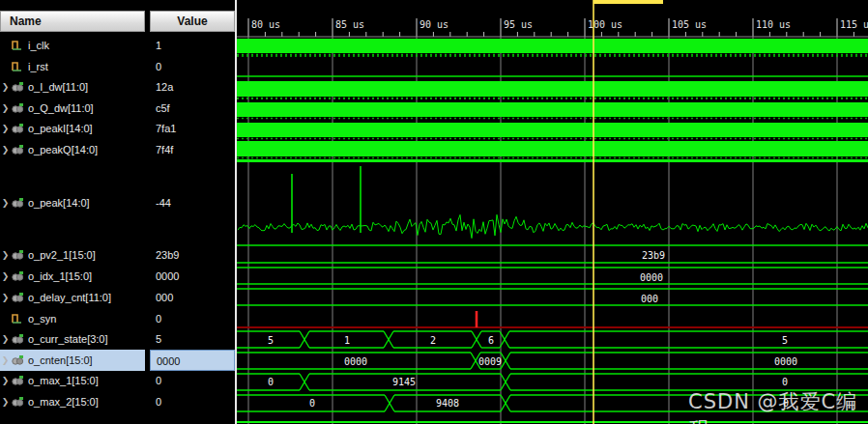 The width and height of the screenshot is (868, 424). What do you see at coordinates (553, 160) in the screenshot?
I see `wave-bar-o_peakQ_tail` at bounding box center [553, 160].